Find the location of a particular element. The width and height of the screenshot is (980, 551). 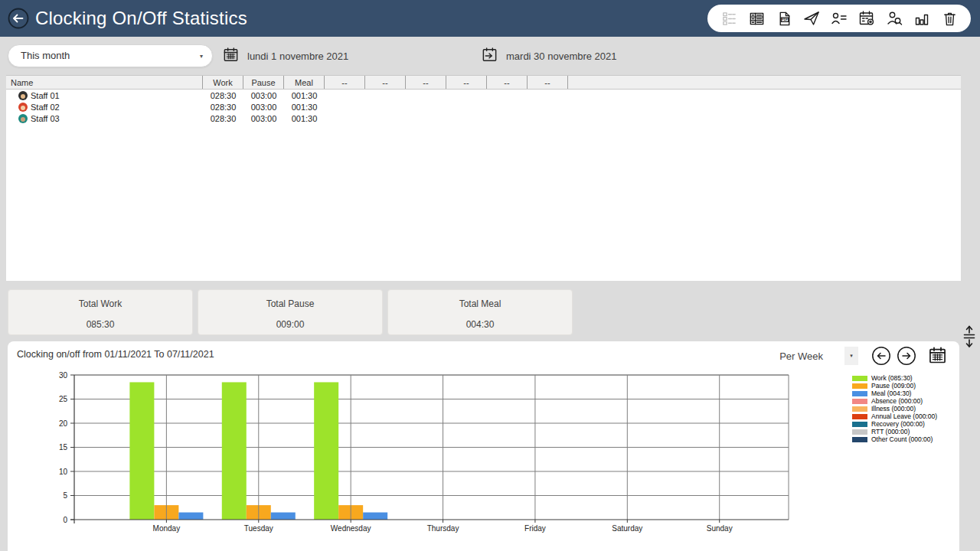

period-dropdown-value: This month is located at coordinates (45, 55).